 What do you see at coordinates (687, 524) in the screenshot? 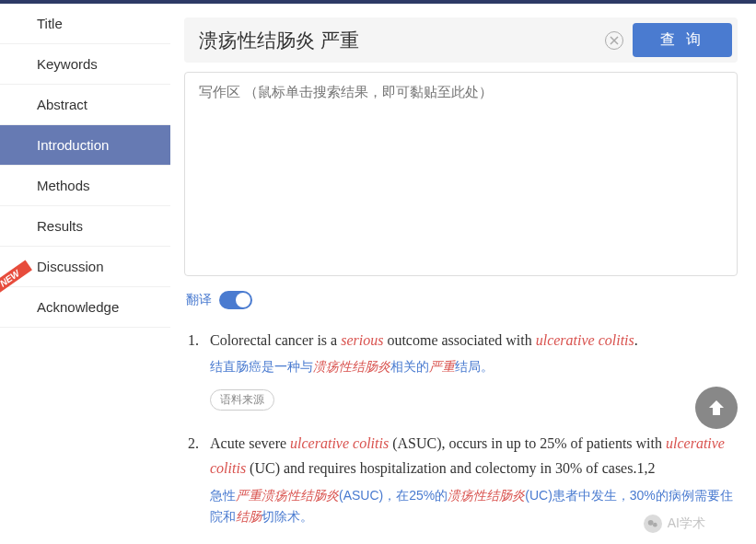
I see `watermark-text: AI学术` at bounding box center [687, 524].